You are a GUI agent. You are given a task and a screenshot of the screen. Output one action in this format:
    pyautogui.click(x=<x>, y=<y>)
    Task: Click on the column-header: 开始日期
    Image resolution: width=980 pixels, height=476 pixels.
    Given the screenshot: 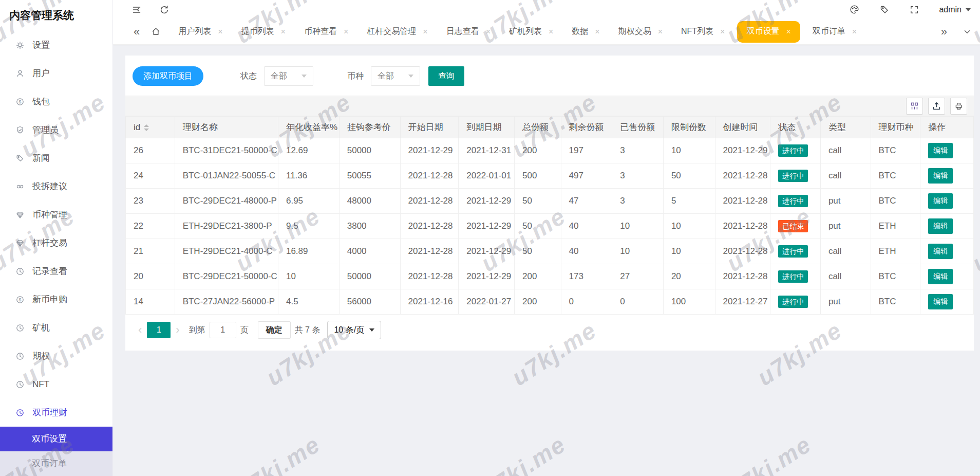 What is the action you would take?
    pyautogui.click(x=429, y=127)
    